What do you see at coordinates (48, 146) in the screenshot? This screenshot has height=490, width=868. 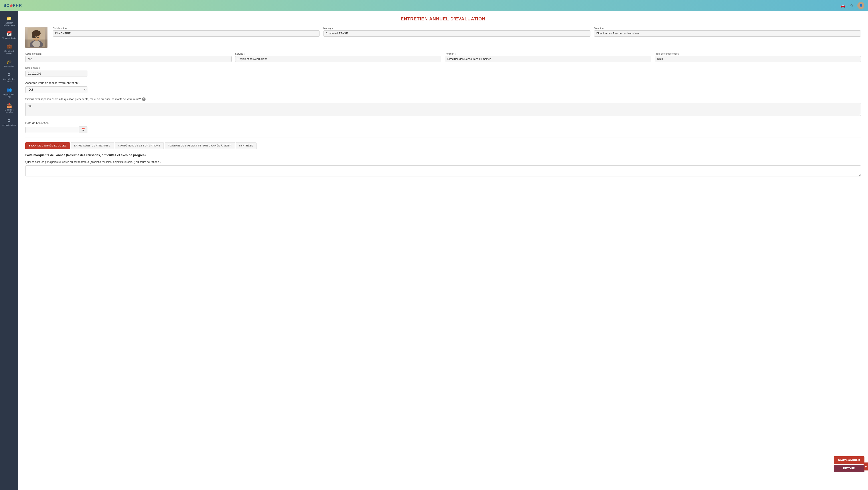 I see `tab-bilan: BILAN DE L'ANNÉE ÉCOULÉE` at bounding box center [48, 146].